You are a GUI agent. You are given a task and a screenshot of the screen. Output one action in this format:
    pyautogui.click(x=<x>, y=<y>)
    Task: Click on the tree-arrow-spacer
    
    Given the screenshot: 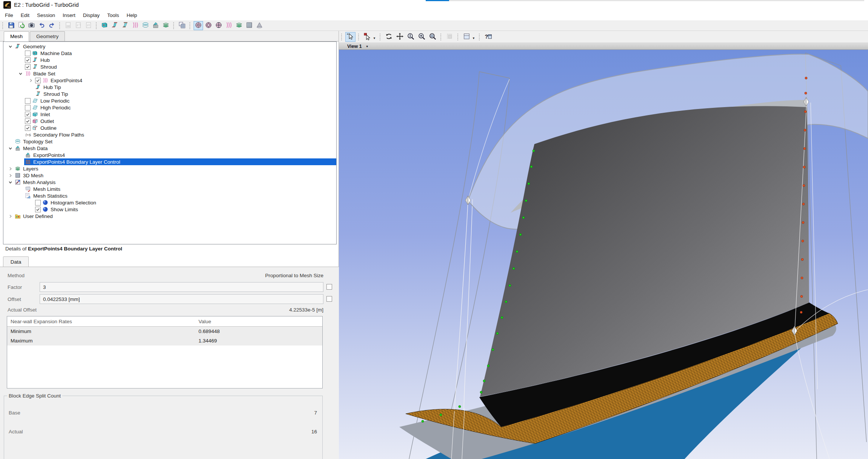 What is the action you would take?
    pyautogui.click(x=20, y=107)
    